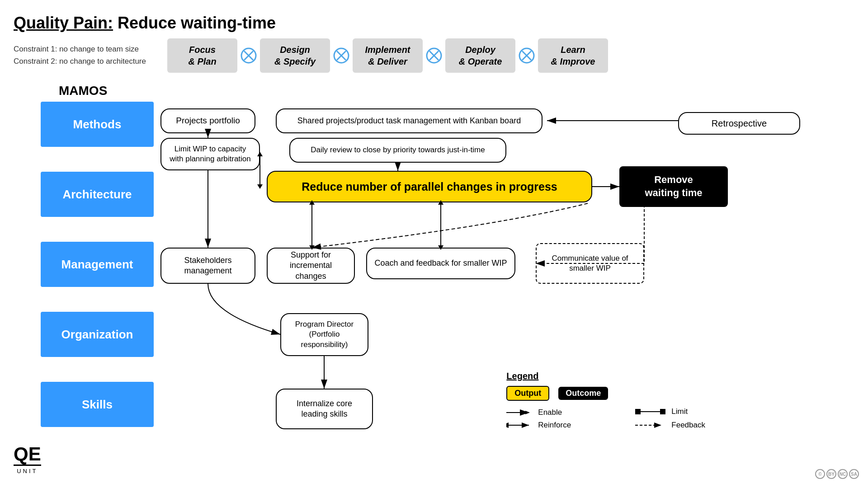 The width and height of the screenshot is (868, 488). What do you see at coordinates (554, 425) in the screenshot?
I see `legend-reinforce-label: Reinforce` at bounding box center [554, 425].